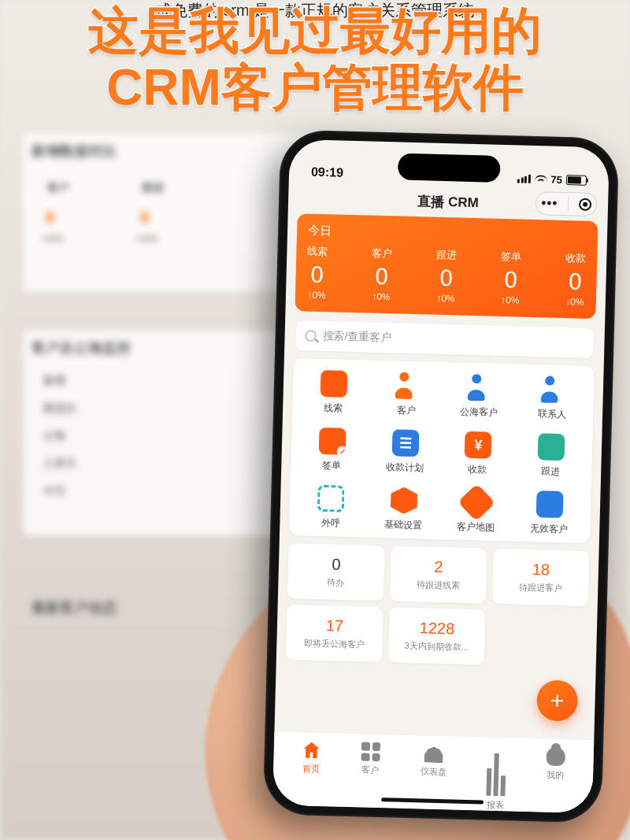 This screenshot has width=630, height=840. Describe the element at coordinates (550, 504) in the screenshot. I see `circ-icon` at that location.